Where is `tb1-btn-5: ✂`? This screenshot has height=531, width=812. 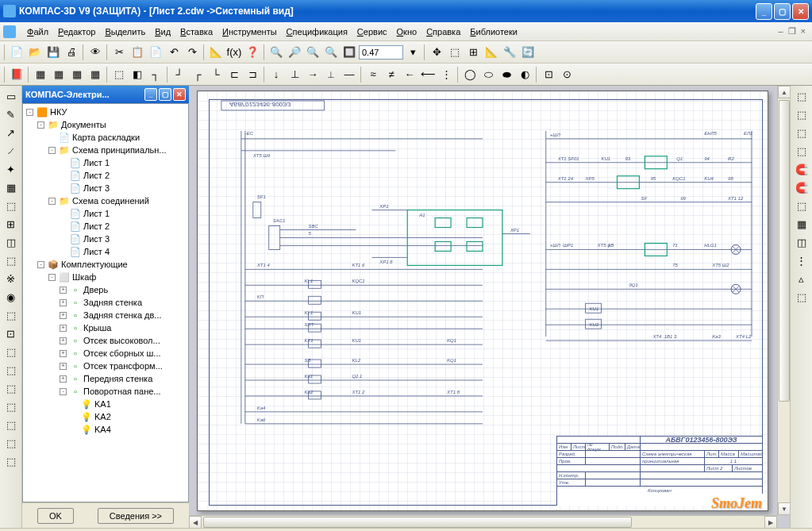 tb1-btn-5: ✂ is located at coordinates (119, 52).